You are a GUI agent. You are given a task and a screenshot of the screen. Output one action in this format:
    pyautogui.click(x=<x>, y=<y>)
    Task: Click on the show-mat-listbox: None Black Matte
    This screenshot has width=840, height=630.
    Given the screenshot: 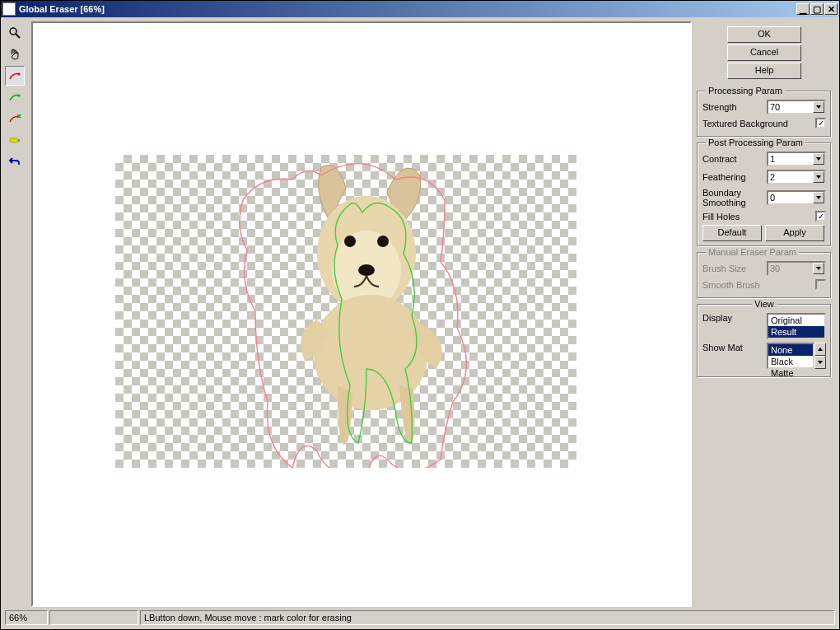 What is the action you would take?
    pyautogui.click(x=796, y=356)
    